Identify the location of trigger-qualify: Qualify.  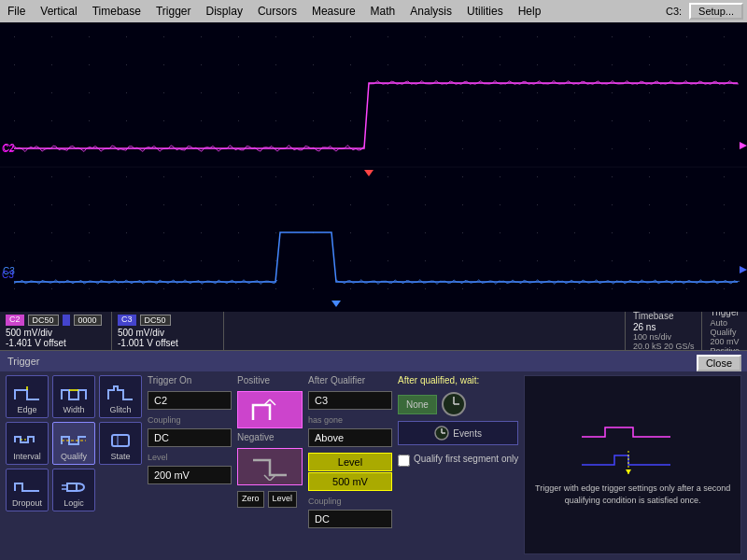
(725, 332).